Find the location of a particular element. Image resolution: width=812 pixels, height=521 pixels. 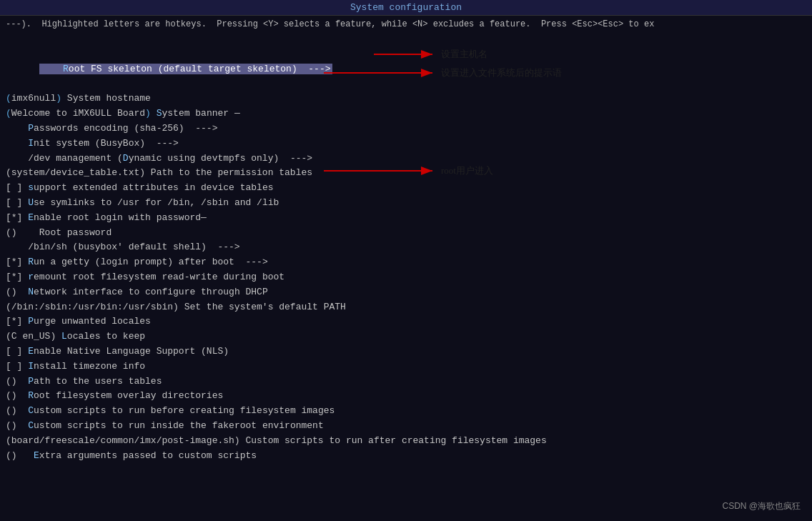

line-2: (imx6null) System hostname is located at coordinates (406, 99).